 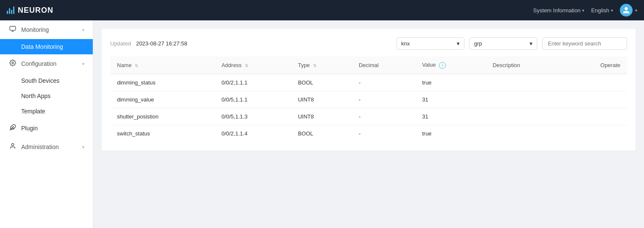 What do you see at coordinates (47, 47) in the screenshot?
I see `sidebar-item-data-monitoring: Data Monitoring` at bounding box center [47, 47].